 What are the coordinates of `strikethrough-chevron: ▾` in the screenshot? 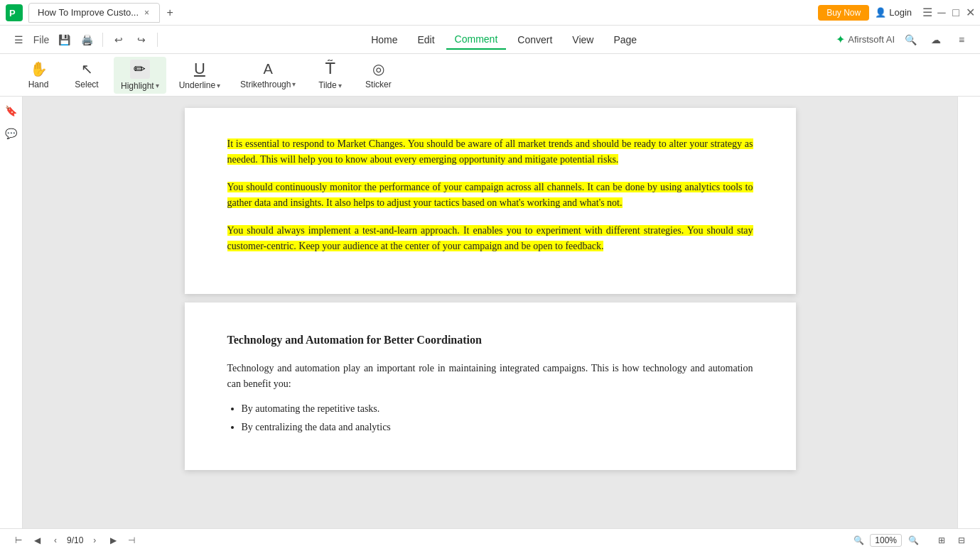 It's located at (294, 84).